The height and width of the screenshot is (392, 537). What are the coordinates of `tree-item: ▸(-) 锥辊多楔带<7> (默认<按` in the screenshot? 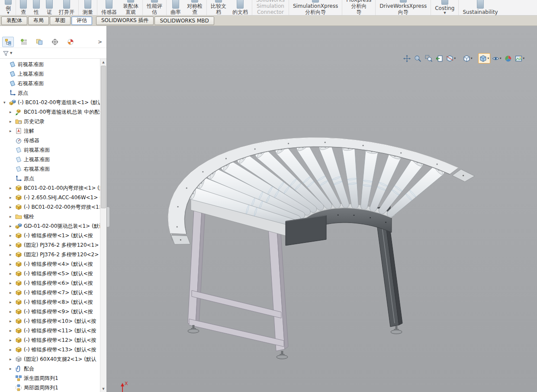 It's located at (53, 293).